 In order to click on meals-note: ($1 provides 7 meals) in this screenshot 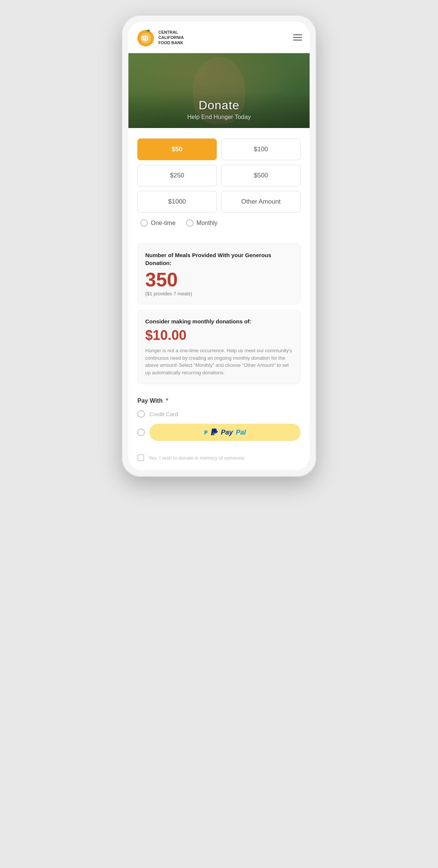, I will do `click(219, 293)`.